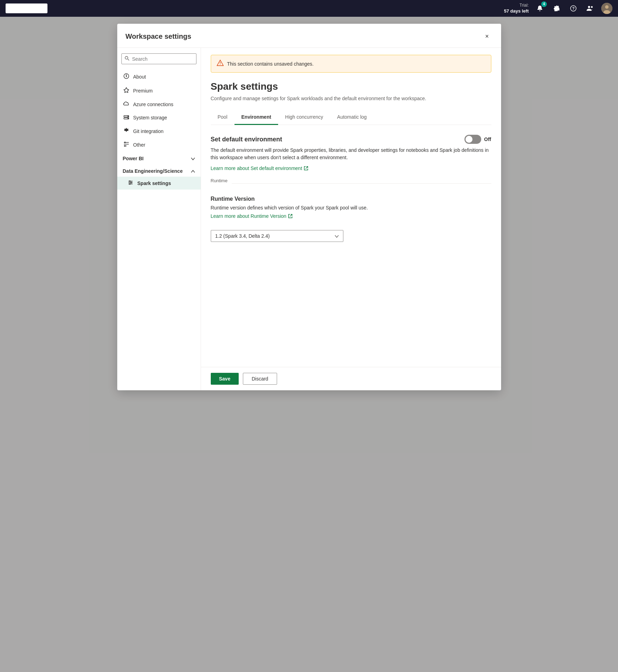 This screenshot has width=618, height=672. Describe the element at coordinates (516, 8) in the screenshot. I see `trial-info: Trial: 57 days left` at that location.